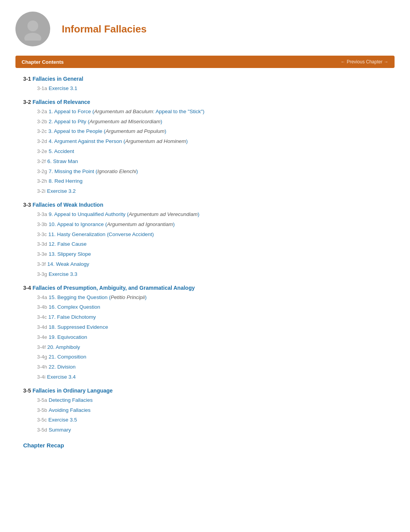 The height and width of the screenshot is (532, 410). I want to click on item-3-4e-prefix: 3-4e, so click(42, 337).